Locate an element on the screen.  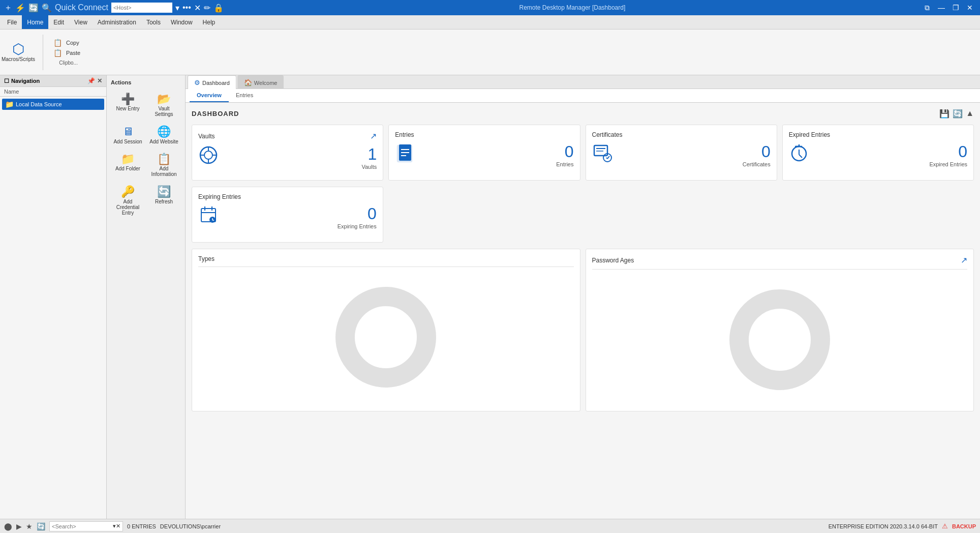
entries-card-title: Entries is located at coordinates (405, 135).